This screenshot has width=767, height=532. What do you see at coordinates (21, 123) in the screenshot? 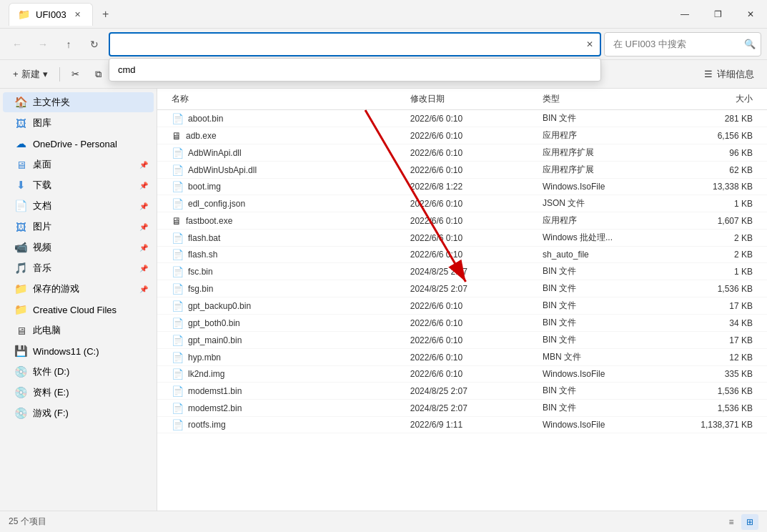
I see `sidebar-icon-gallery: 🖼` at bounding box center [21, 123].